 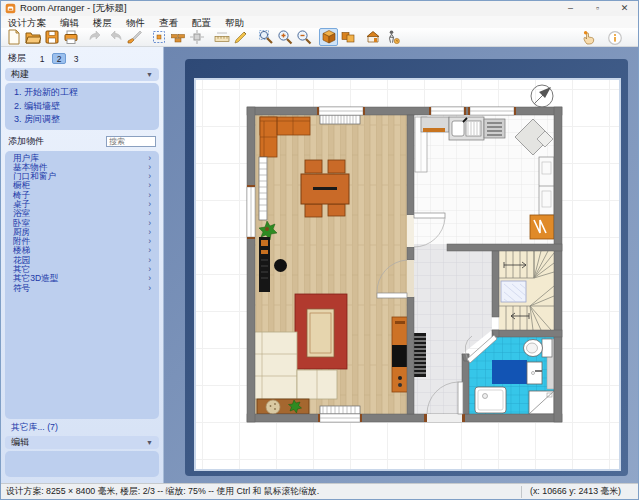 I want to click on house-3d-button, so click(x=372, y=37).